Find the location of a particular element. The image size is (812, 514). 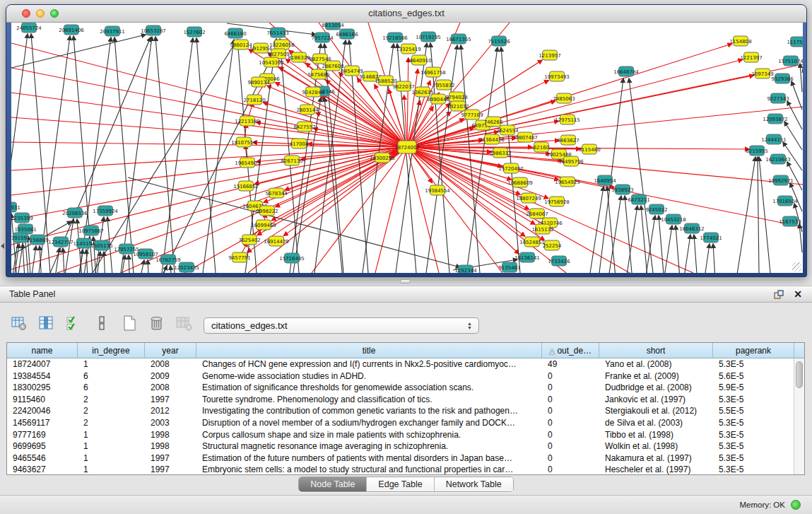

graph-node-label: 17016504 is located at coordinates (785, 201).